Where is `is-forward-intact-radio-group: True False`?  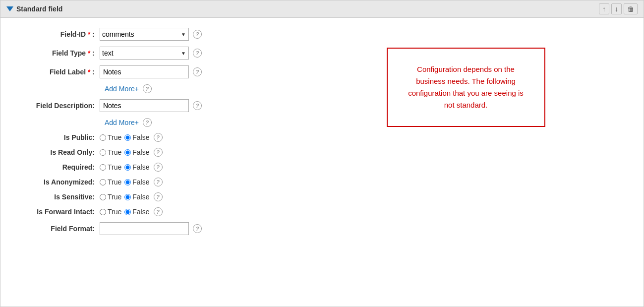
is-forward-intact-radio-group: True False is located at coordinates (125, 212).